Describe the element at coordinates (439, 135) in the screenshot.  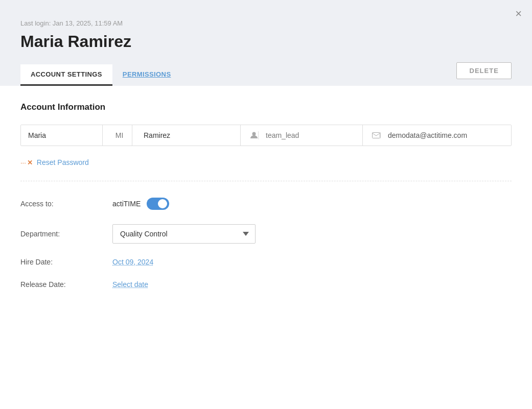
I see `email-wrapper` at that location.